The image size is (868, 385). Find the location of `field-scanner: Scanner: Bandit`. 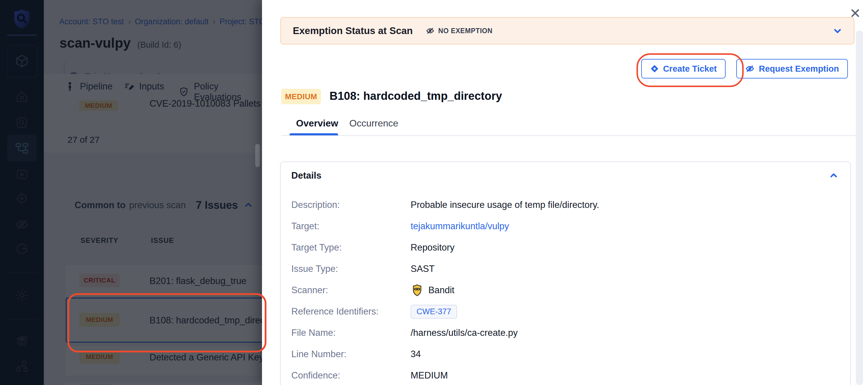

field-scanner: Scanner: Bandit is located at coordinates (373, 290).